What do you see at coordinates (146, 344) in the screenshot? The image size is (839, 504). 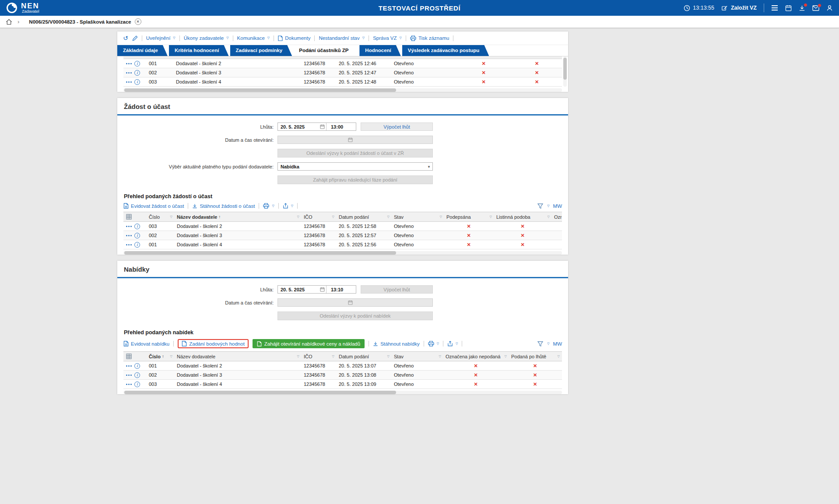 I see `evidovat-nabidku-button: Evidovat nabídku` at bounding box center [146, 344].